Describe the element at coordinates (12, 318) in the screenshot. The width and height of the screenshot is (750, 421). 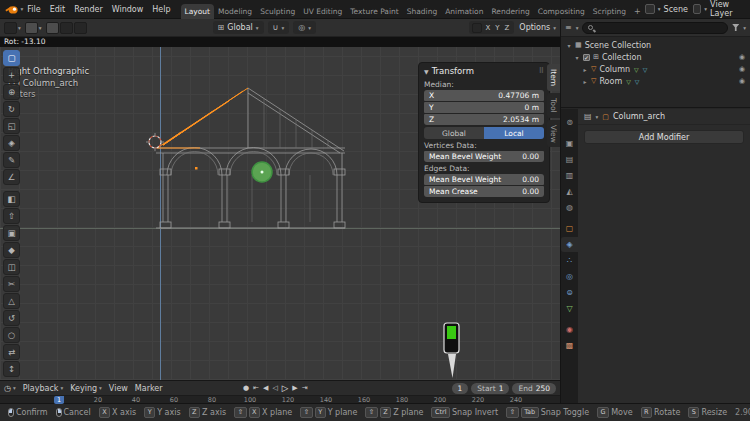
I see `tool-spin: ↺` at that location.